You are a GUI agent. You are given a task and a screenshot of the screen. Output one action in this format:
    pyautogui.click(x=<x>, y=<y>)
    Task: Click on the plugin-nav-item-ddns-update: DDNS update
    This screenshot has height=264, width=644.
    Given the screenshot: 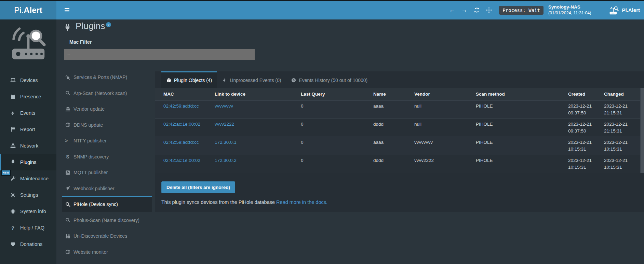 What is the action you would take?
    pyautogui.click(x=107, y=125)
    